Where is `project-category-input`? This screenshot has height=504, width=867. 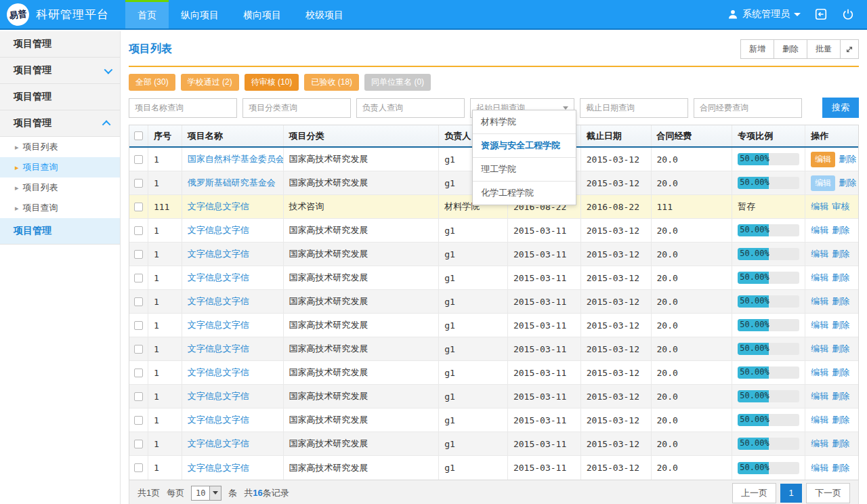
project-category-input is located at coordinates (297, 108).